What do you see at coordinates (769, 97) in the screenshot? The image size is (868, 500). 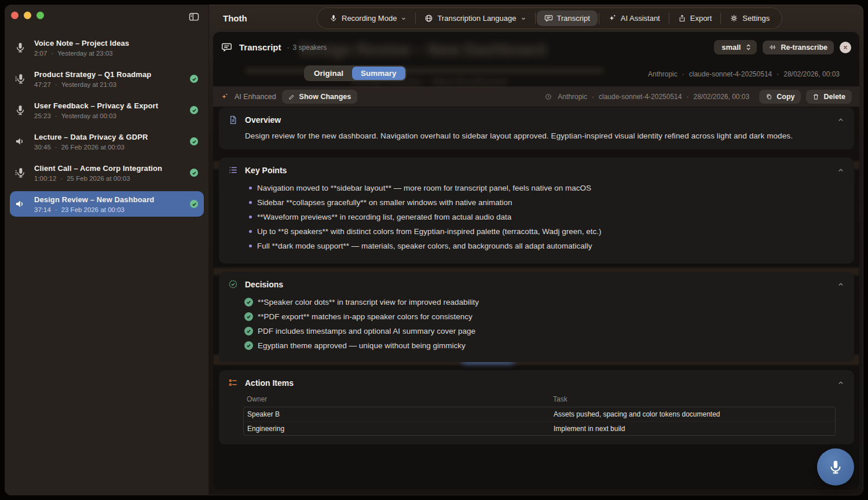 I see `copy-icon` at bounding box center [769, 97].